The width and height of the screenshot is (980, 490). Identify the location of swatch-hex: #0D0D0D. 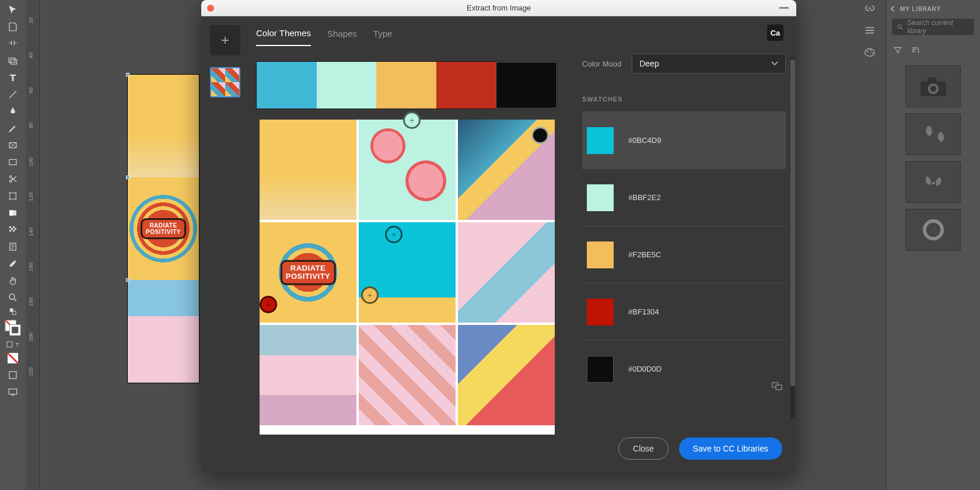
(645, 369).